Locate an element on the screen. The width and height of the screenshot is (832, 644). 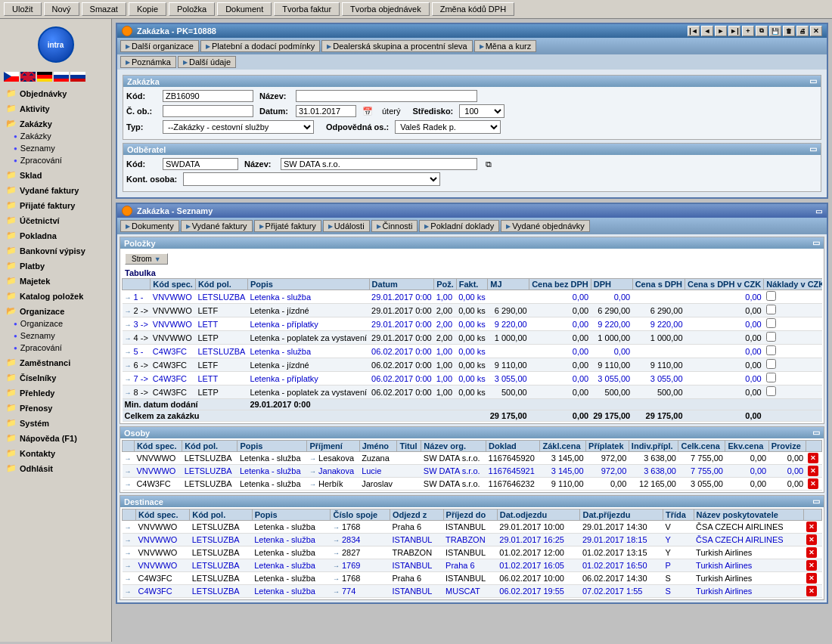
sidebar-item-prijate-faktury: 📁 Přijaté faktury is located at coordinates (56, 206).